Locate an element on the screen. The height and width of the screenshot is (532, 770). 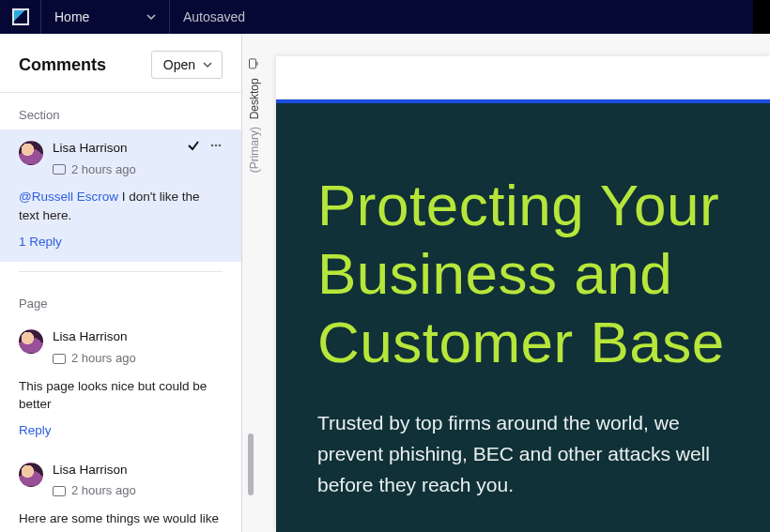
autosave-status: Autosaved is located at coordinates (462, 17).